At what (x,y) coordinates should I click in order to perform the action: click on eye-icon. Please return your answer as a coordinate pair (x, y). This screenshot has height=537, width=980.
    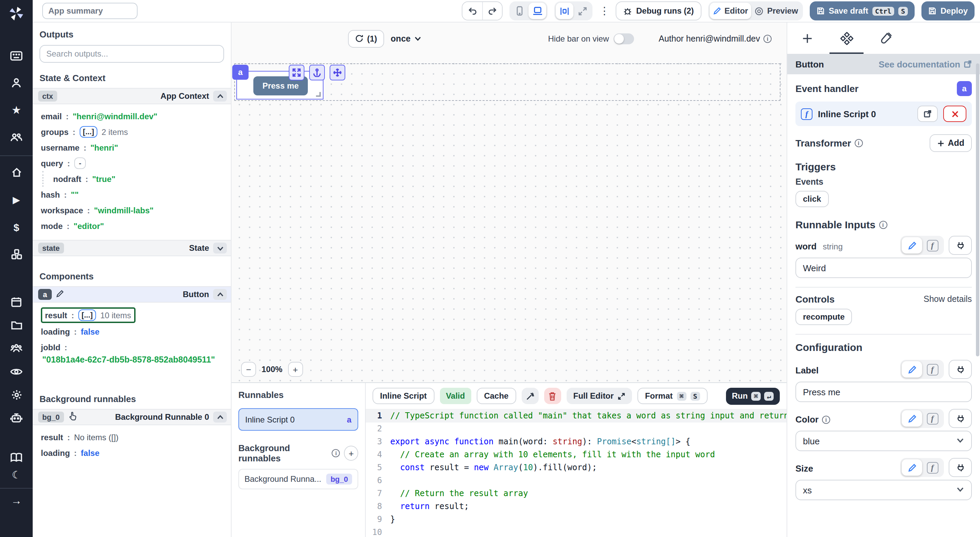
    Looking at the image, I should click on (16, 371).